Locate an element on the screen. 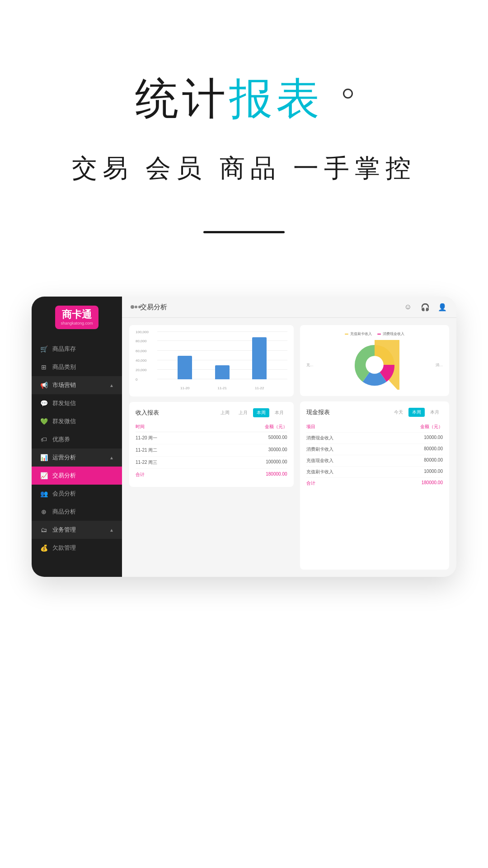  sidebar-item-label: 优惠券 is located at coordinates (61, 439).